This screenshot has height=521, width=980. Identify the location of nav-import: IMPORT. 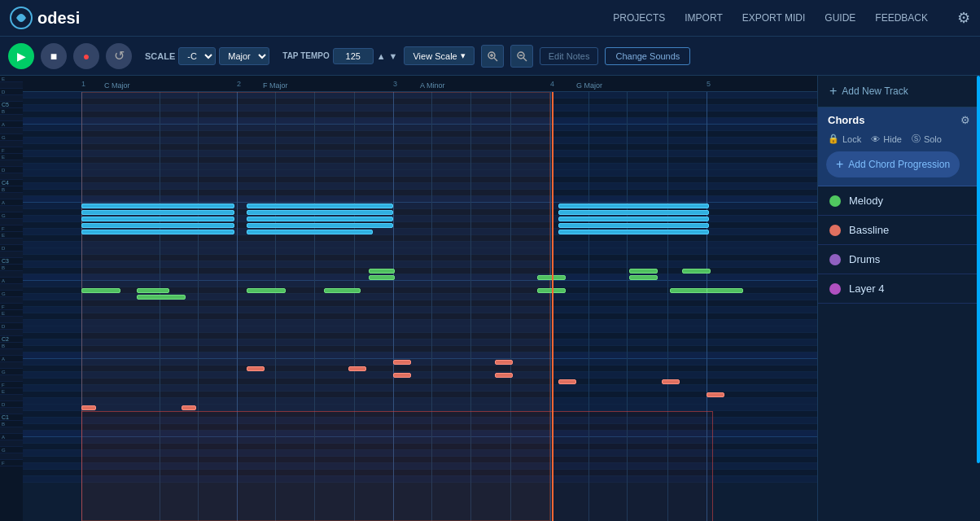
(703, 18).